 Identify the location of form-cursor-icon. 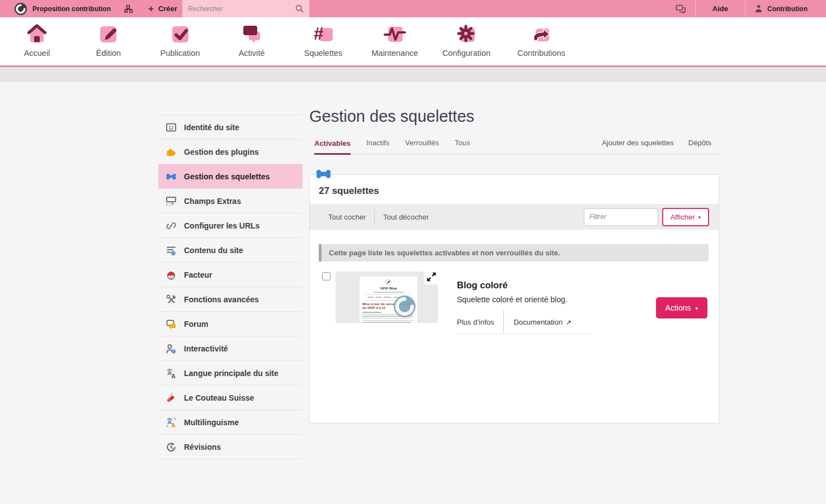
(171, 201).